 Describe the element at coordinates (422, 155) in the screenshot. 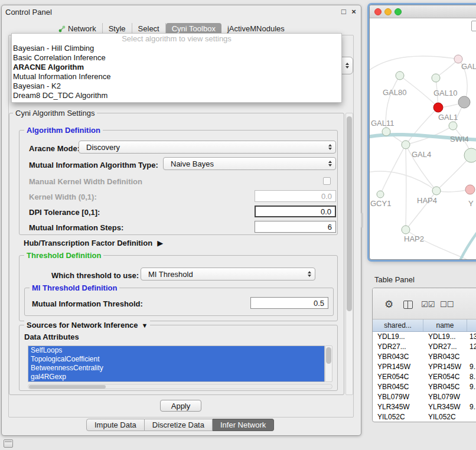

I see `node-label: GAL4` at that location.